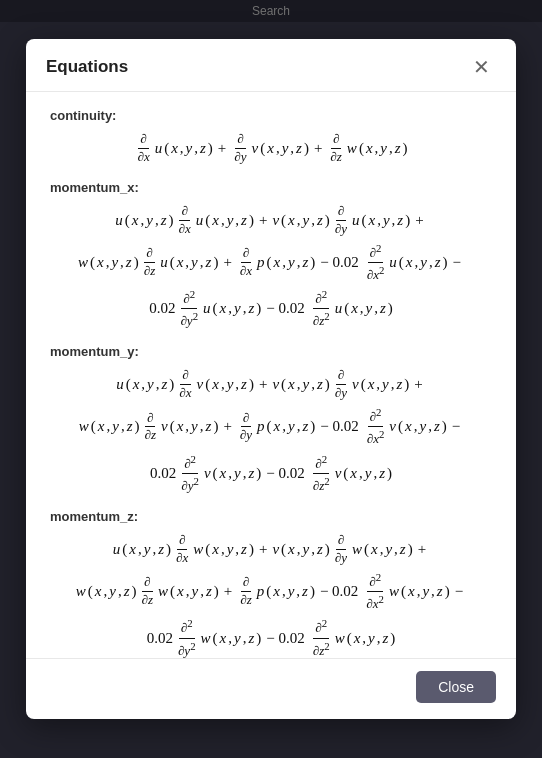 This screenshot has width=542, height=758. Describe the element at coordinates (185, 384) in the screenshot. I see `frac-my1: ∂ ∂x` at that location.